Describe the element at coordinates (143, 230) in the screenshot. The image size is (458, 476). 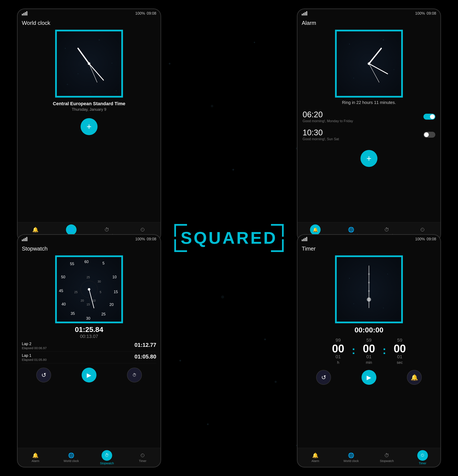
I see `timer-nav-icon: ⏲` at that location.